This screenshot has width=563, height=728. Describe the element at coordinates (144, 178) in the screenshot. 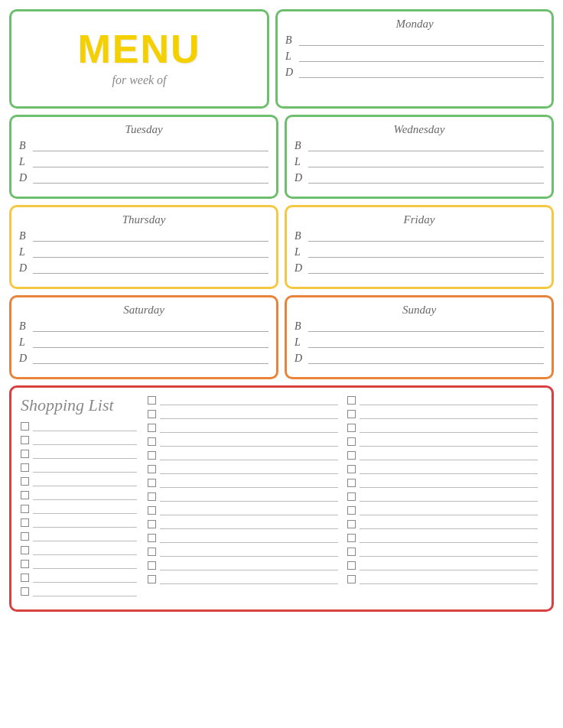

I see `meal-line-tue-d: D` at that location.